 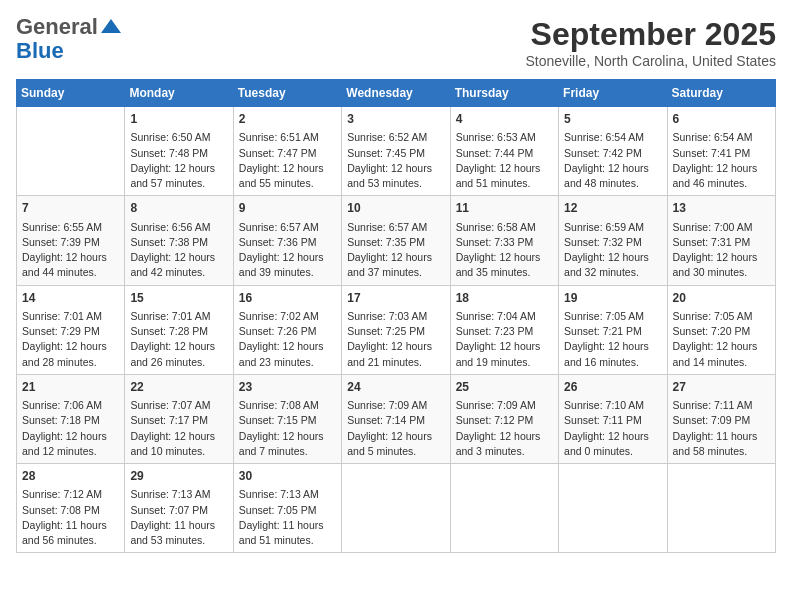 What do you see at coordinates (179, 94) in the screenshot?
I see `calendar-header-monday: Monday` at bounding box center [179, 94].